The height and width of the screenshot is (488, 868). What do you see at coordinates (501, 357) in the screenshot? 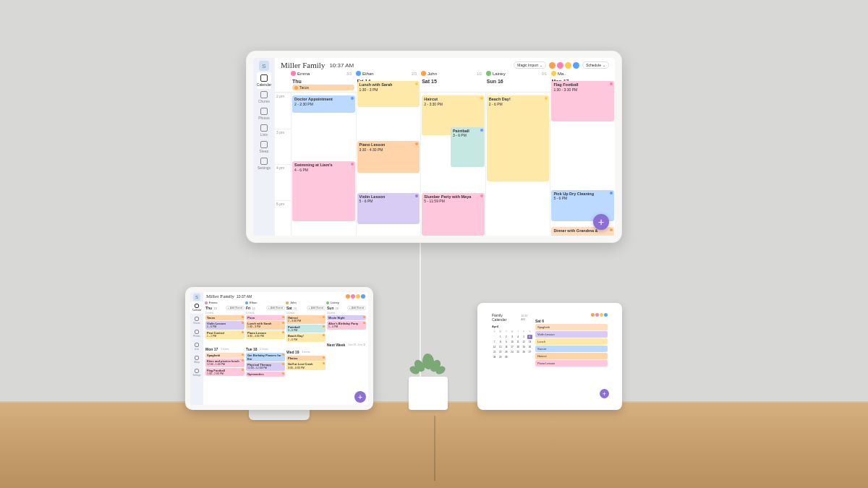
I see `calendar-date: 29` at bounding box center [501, 357].